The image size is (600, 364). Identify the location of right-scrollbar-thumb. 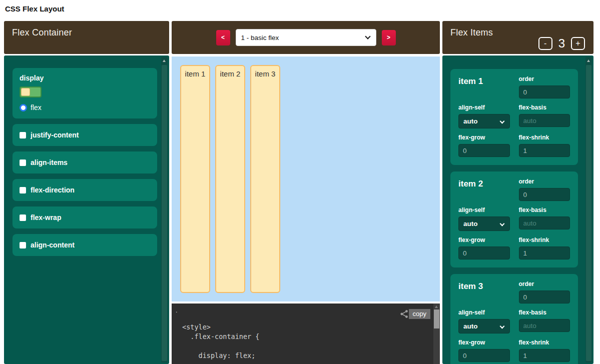
(588, 213).